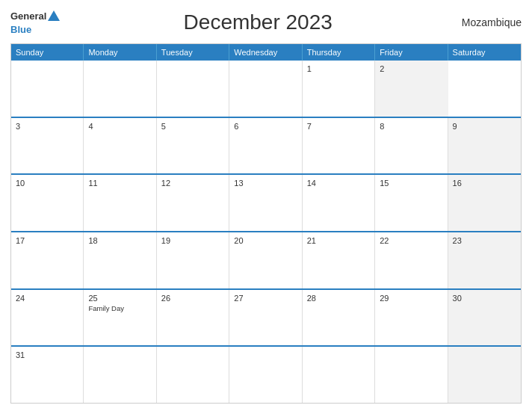  I want to click on week-row-0: 12, so click(266, 88).